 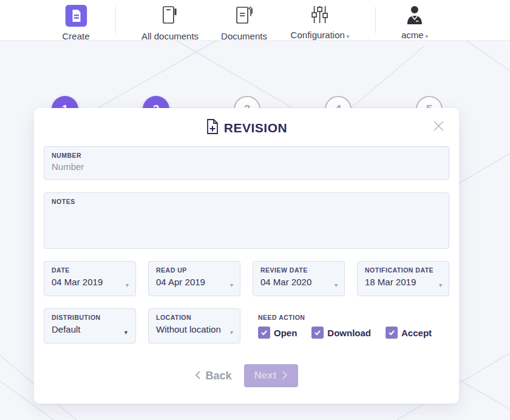 What do you see at coordinates (90, 317) in the screenshot?
I see `distribution-label: DISTRIBUTION` at bounding box center [90, 317].